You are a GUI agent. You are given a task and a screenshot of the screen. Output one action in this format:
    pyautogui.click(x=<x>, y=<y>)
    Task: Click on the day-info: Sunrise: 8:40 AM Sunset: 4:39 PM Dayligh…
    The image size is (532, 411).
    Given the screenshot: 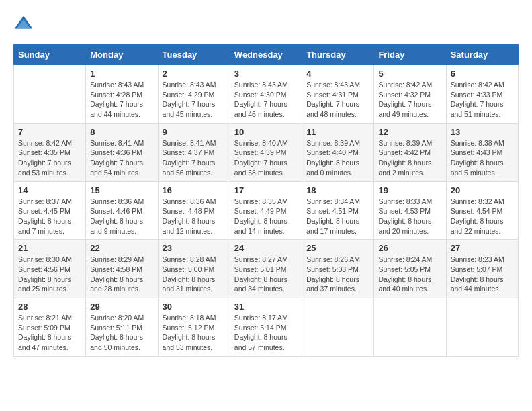 What is the action you would take?
    pyautogui.click(x=266, y=158)
    